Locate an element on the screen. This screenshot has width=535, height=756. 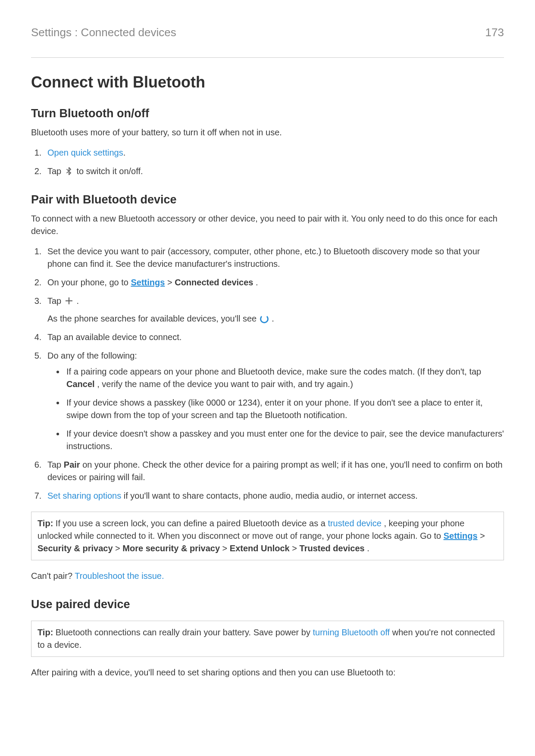
step-item: Set the device you want to pair (accesso… is located at coordinates (274, 258).